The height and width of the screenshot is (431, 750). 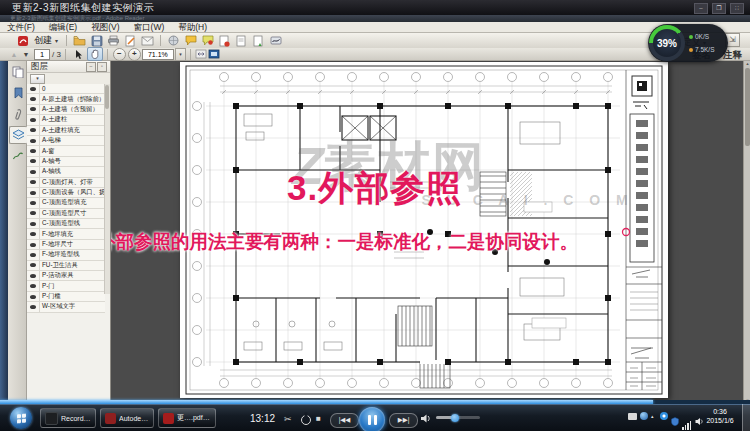 What do you see at coordinates (18, 156) in the screenshot?
I see `signatures-icon` at bounding box center [18, 156].